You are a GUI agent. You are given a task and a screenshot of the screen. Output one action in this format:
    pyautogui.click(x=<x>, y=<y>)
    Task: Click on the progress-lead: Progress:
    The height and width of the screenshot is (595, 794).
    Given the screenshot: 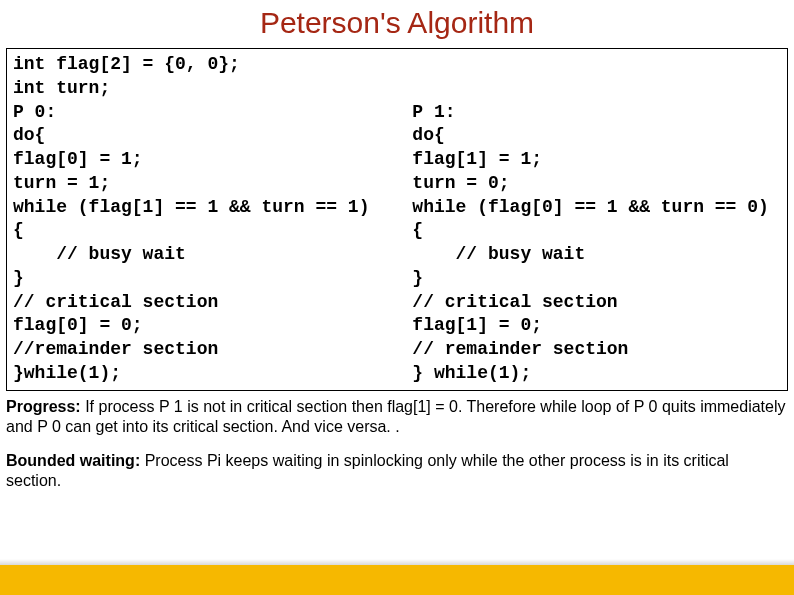 What is the action you would take?
    pyautogui.click(x=44, y=406)
    